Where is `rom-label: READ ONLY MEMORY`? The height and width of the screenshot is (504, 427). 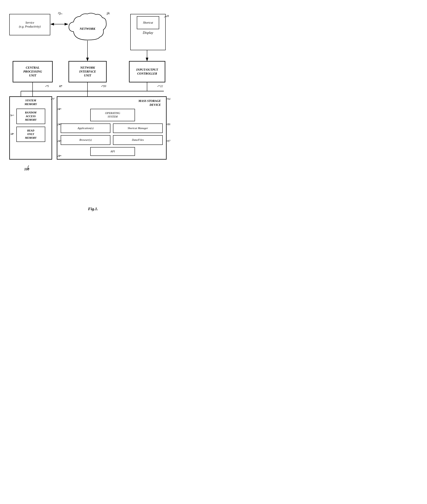 rom-label: READ ONLY MEMORY is located at coordinates (31, 134).